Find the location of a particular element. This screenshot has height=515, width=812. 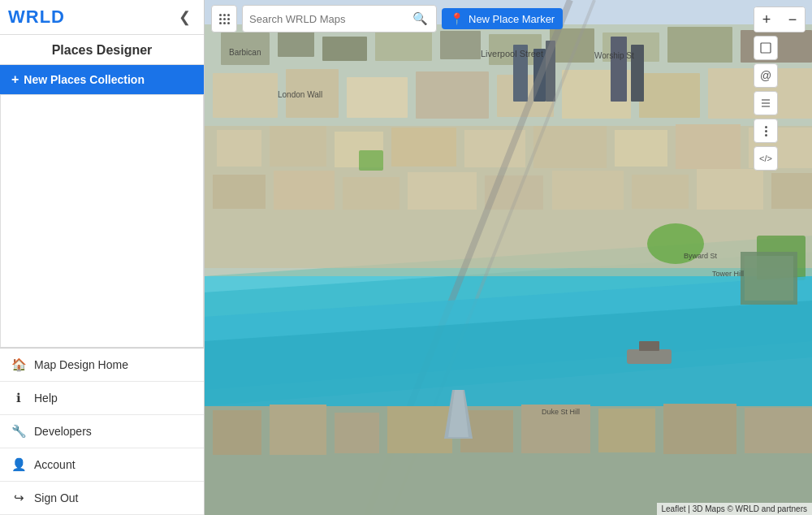

sidebar-item-help: ℹ Help is located at coordinates (102, 398).